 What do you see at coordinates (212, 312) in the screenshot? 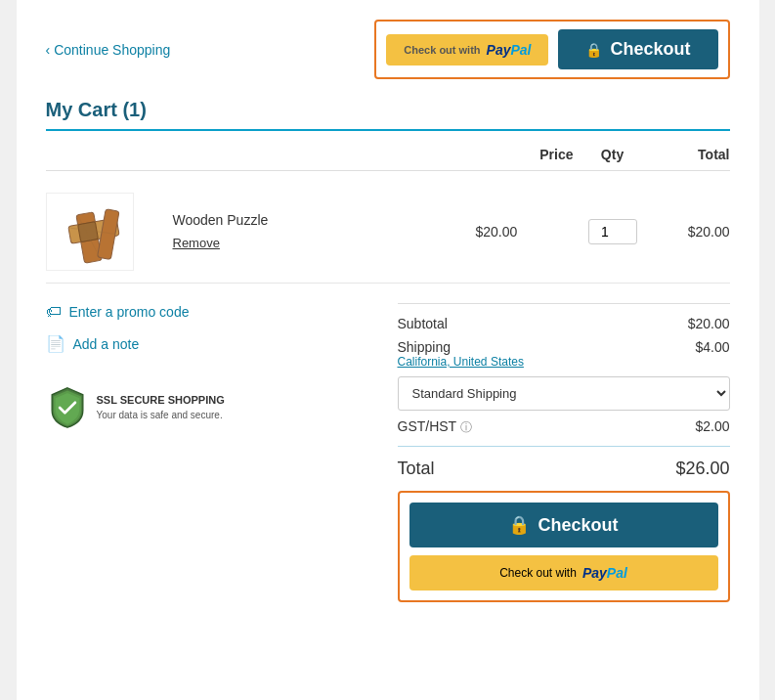
I see `promo-code-button: 🏷 Enter a promo code` at bounding box center [212, 312].